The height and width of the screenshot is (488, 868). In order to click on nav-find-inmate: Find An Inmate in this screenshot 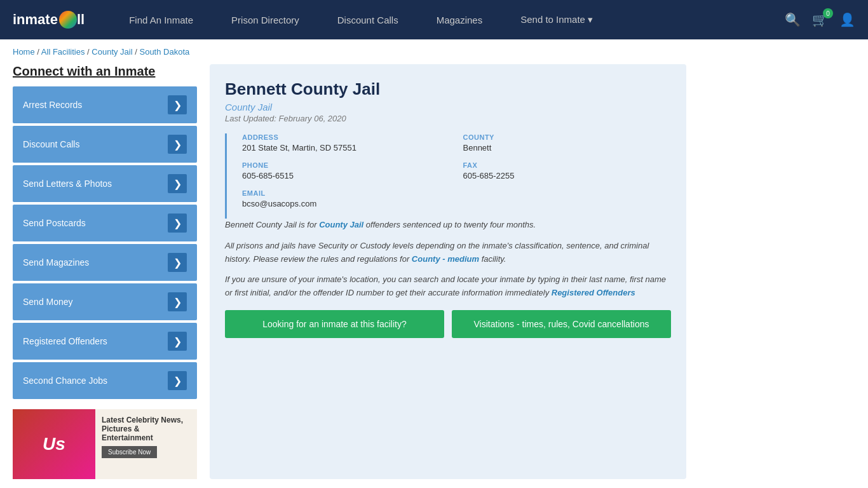, I will do `click(161, 20)`.